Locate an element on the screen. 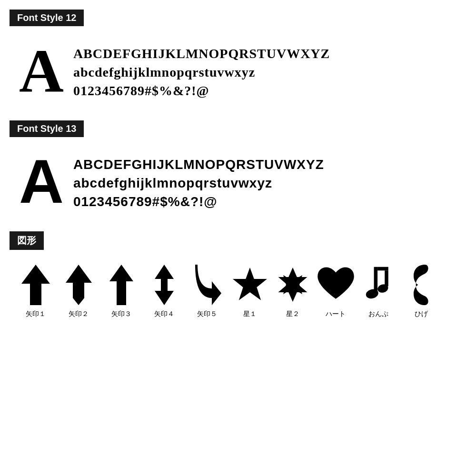  font-style-12-demo: A ABCDEFGHIJKLMNOPQRSTUVWXYZ abcdefghijk… is located at coordinates (238, 70).